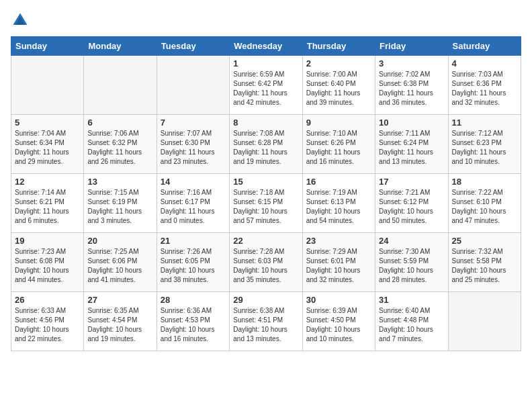  I want to click on day-header-monday: Monday, so click(120, 46).